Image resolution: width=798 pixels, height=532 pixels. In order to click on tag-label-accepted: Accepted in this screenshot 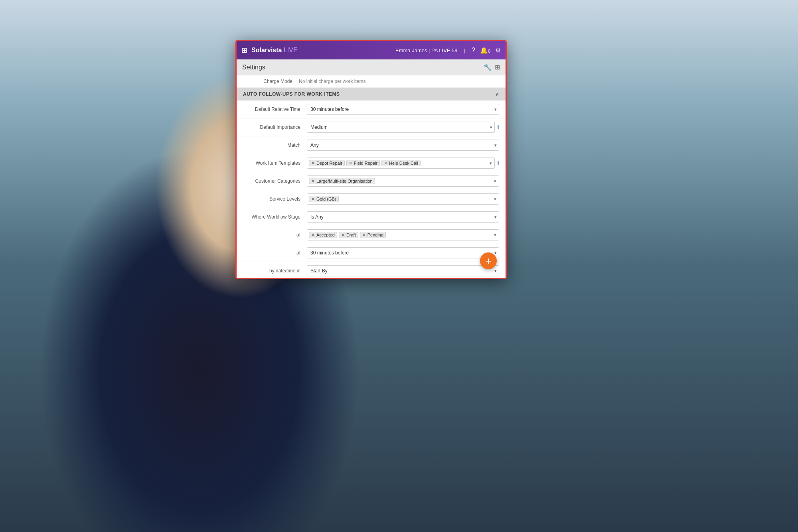, I will do `click(326, 235)`.